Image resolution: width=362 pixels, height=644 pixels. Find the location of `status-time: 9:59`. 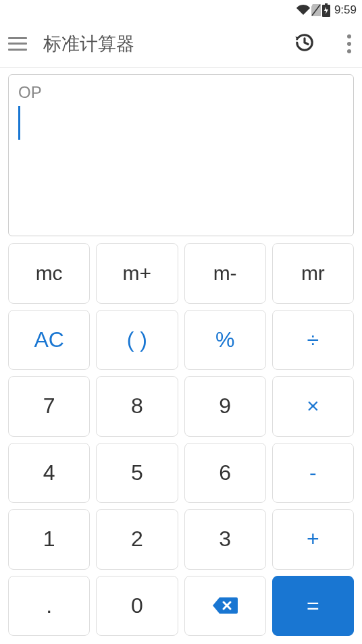

status-time: 9:59 is located at coordinates (346, 10).